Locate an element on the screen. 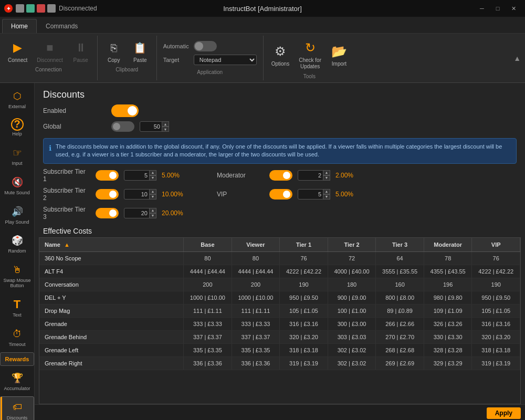  tier3-input-group: ▲ ▼ is located at coordinates (140, 213).